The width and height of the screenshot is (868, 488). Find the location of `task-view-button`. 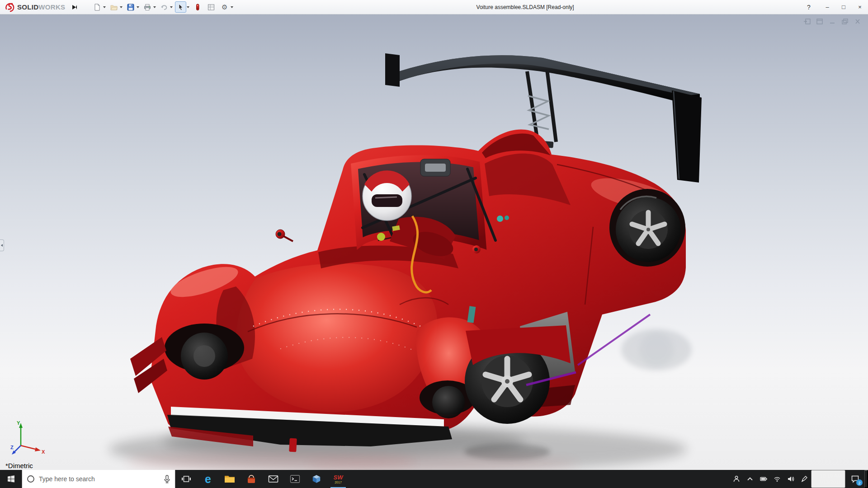

task-view-button is located at coordinates (186, 479).